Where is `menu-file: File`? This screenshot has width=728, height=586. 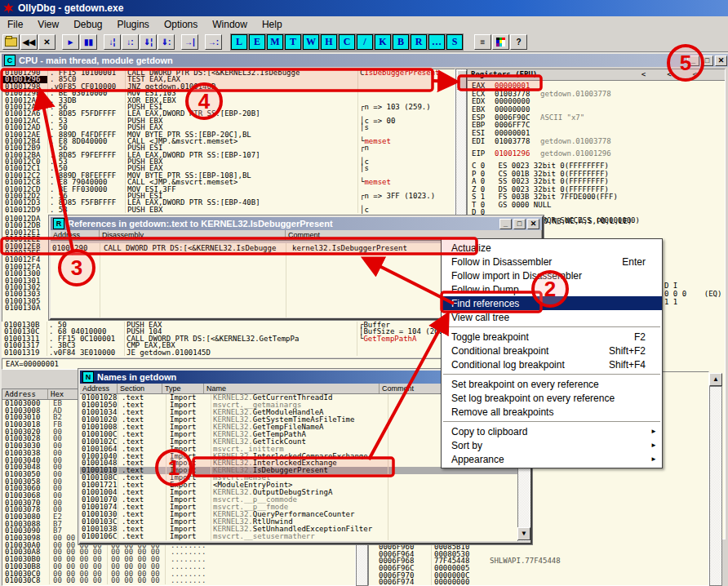
menu-file: File is located at coordinates (15, 24).